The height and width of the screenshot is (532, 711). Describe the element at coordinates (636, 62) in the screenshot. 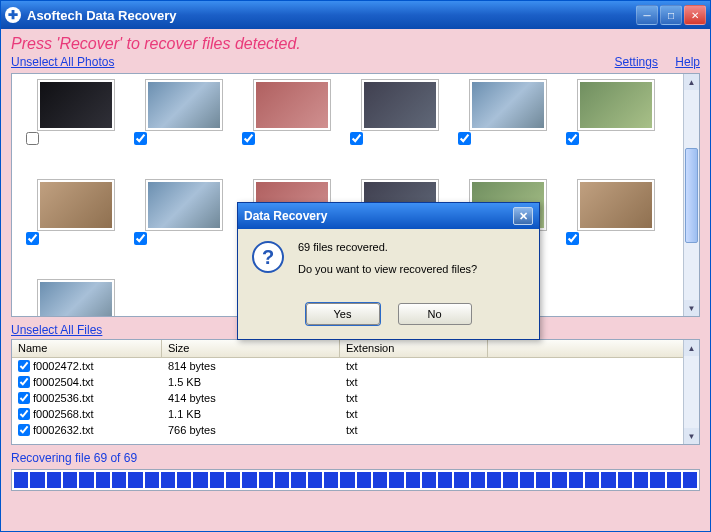

I see `settings-link: Settings` at that location.